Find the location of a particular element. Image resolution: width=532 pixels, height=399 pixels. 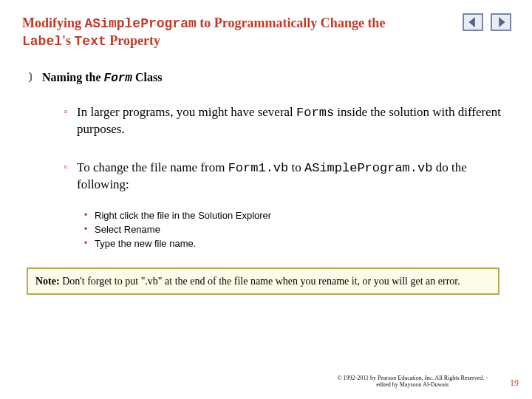

subhead-suffix: Class is located at coordinates (149, 77).